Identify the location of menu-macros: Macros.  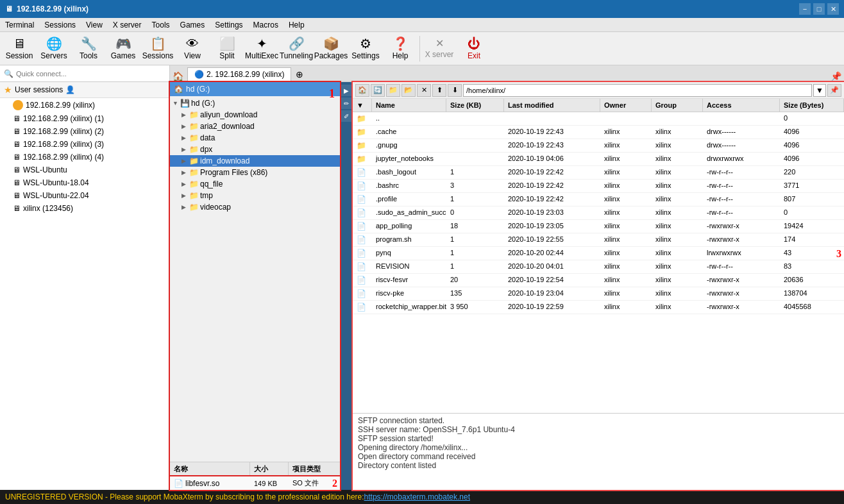
(266, 24).